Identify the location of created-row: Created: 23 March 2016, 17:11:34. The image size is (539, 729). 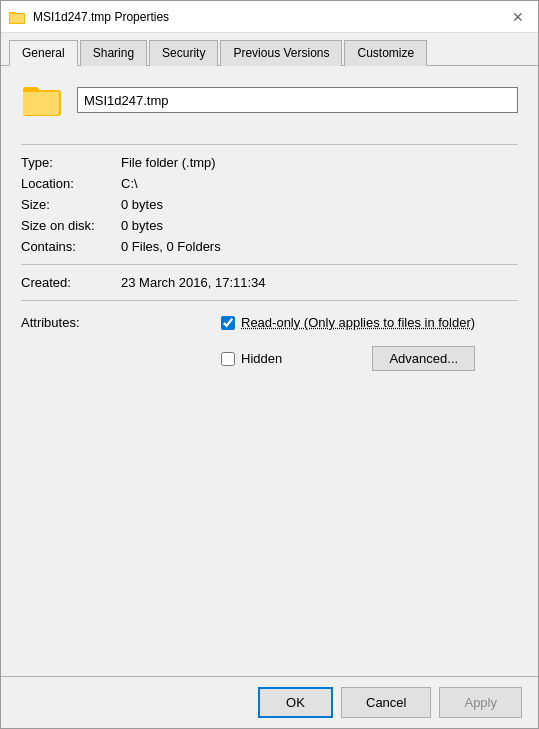
(270, 282).